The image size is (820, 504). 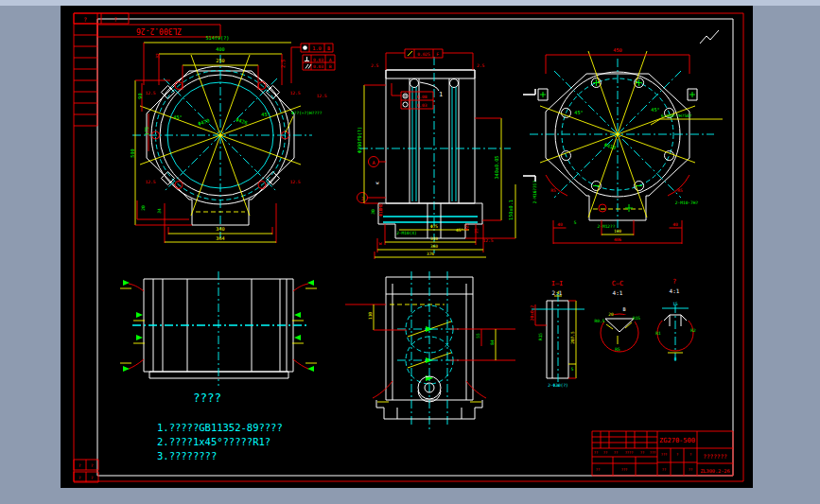 What do you see at coordinates (497, 168) in the screenshot?
I see `svg-text: 340±0.05` at bounding box center [497, 168].